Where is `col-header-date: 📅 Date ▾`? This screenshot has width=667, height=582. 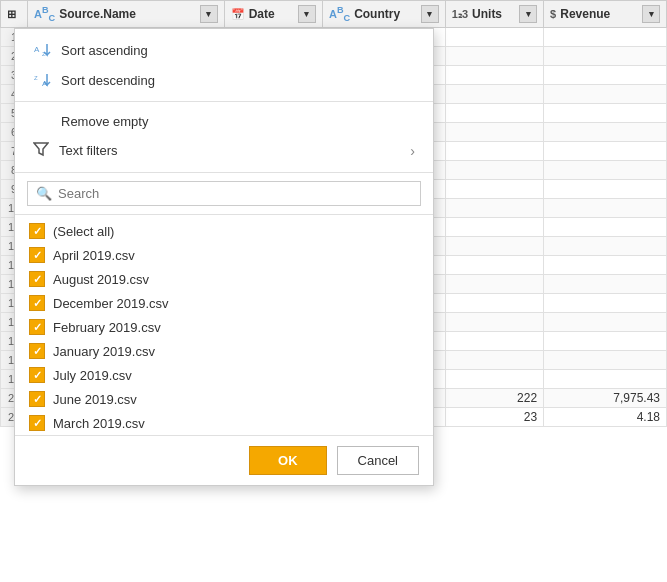 col-header-date: 📅 Date ▾ is located at coordinates (273, 14).